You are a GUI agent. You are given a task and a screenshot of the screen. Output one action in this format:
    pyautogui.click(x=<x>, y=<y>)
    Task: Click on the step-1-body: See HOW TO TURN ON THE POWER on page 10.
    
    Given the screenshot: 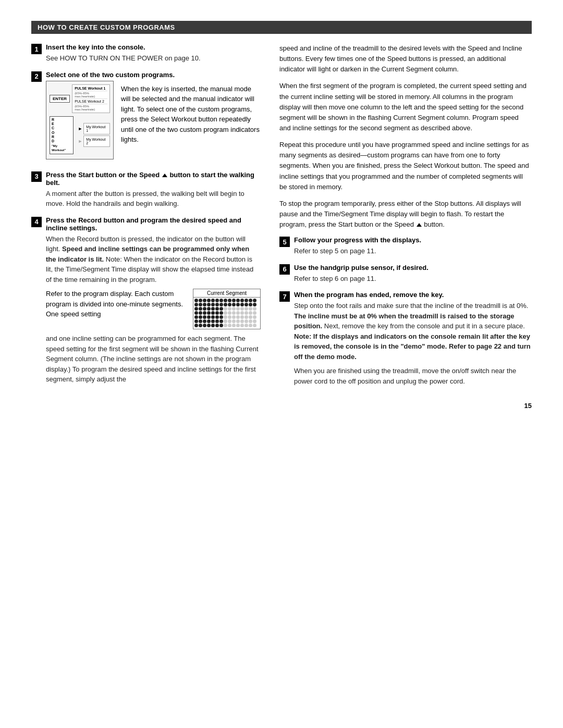 What is the action you would take?
    pyautogui.click(x=153, y=58)
    